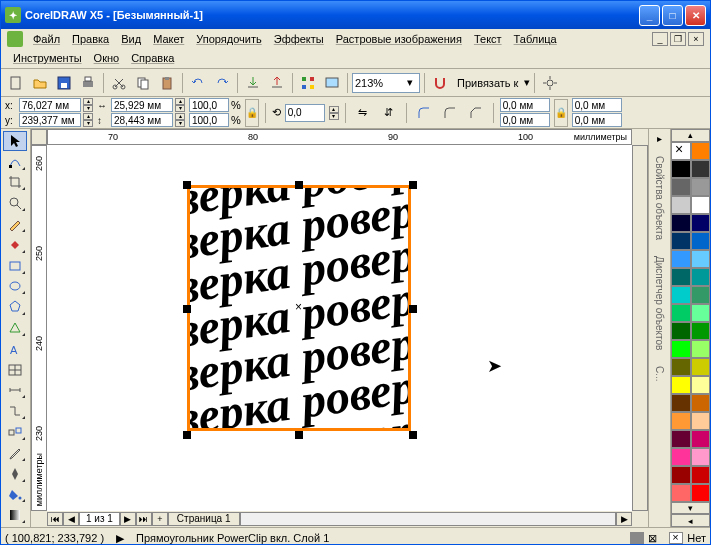  What do you see at coordinates (88, 105) in the screenshot?
I see `x-spinner: ▴▾` at bounding box center [88, 105].